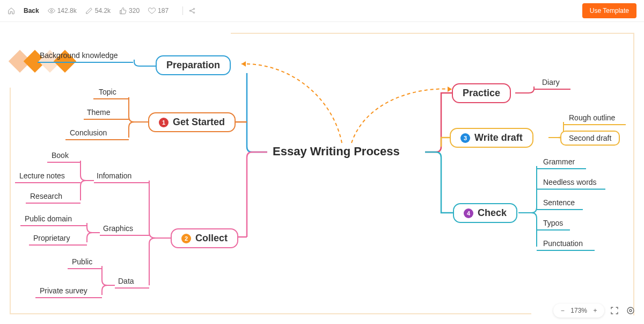 The width and height of the screenshot is (644, 324). I want to click on fullscreen-icon, so click(614, 311).